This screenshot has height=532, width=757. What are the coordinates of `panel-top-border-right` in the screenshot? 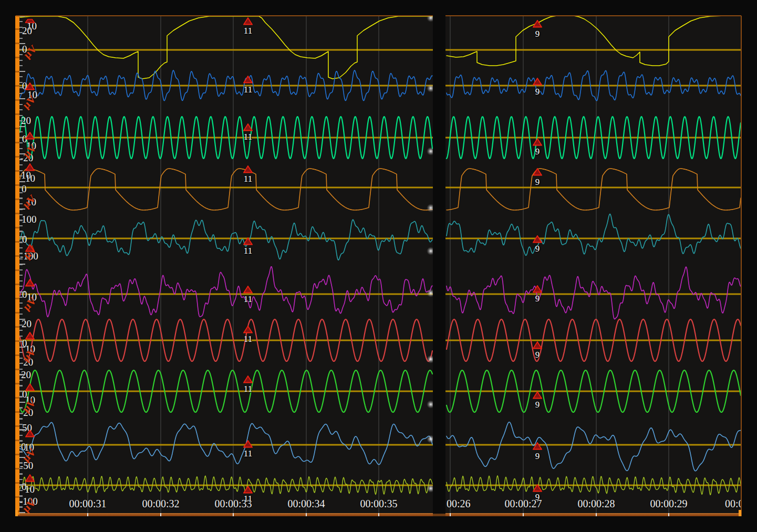 It's located at (594, 16).